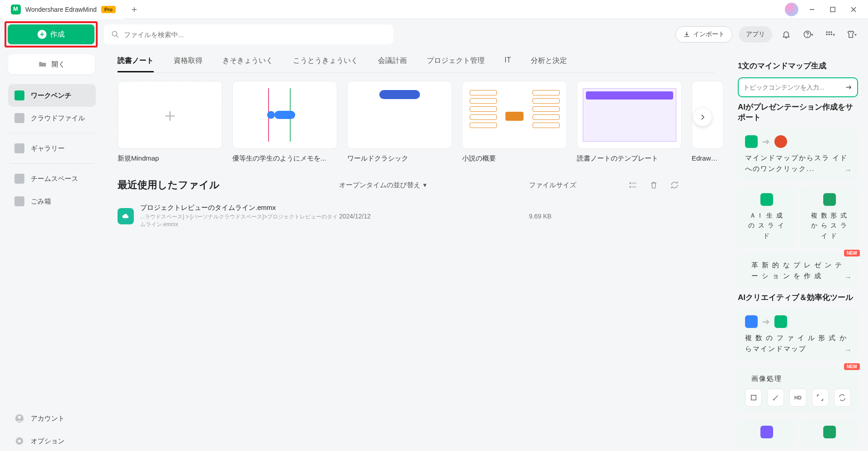 Image resolution: width=868 pixels, height=451 pixels. Describe the element at coordinates (675, 185) in the screenshot. I see `refresh-button` at that location.